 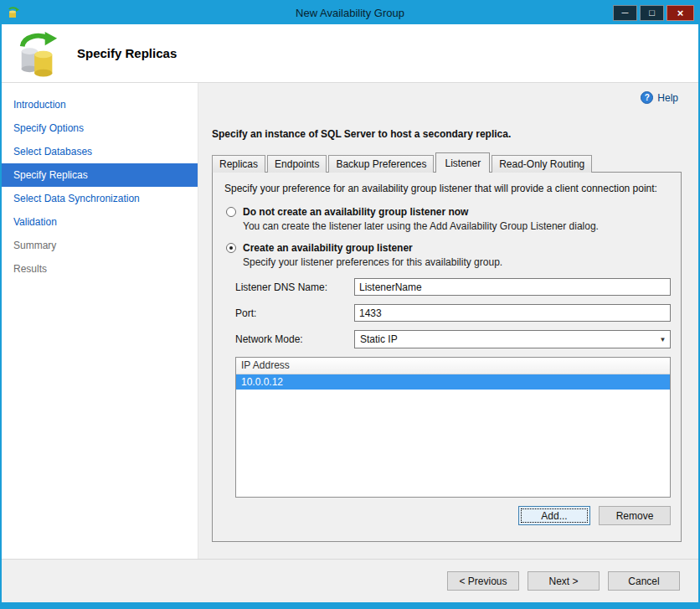 What do you see at coordinates (100, 245) in the screenshot?
I see `sidebar-item-summary: Summary` at bounding box center [100, 245].